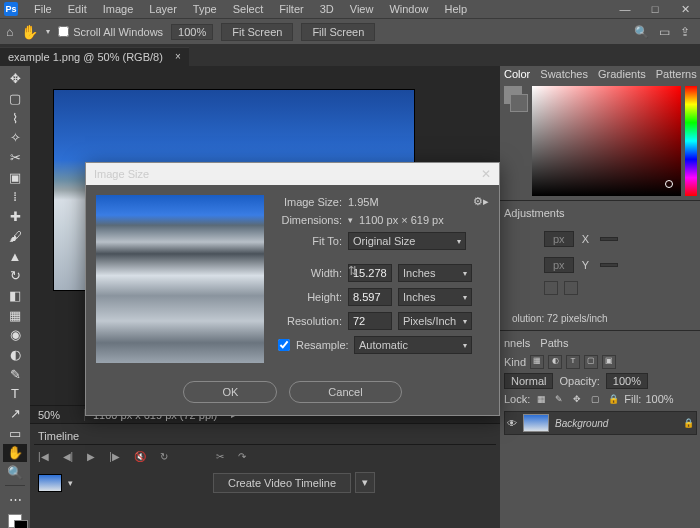 The image size is (700, 528). Describe the element at coordinates (15, 177) in the screenshot. I see `frame-tool: ▣` at that location.